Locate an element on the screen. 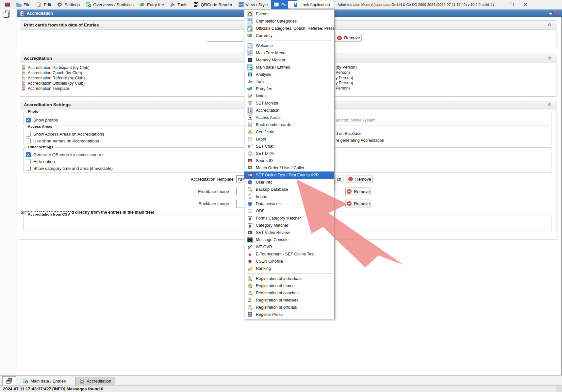  panels-menu-item-set-chat: SET Chat is located at coordinates (289, 146).